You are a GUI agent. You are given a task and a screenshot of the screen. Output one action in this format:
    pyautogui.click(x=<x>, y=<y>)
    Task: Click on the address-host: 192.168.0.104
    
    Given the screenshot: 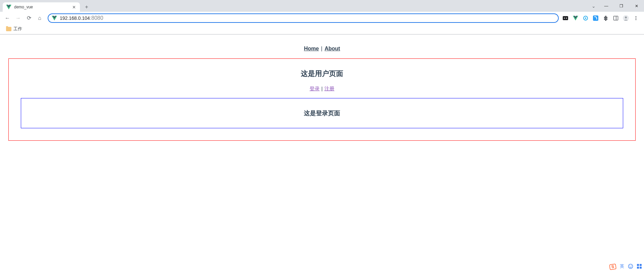 What is the action you would take?
    pyautogui.click(x=75, y=18)
    